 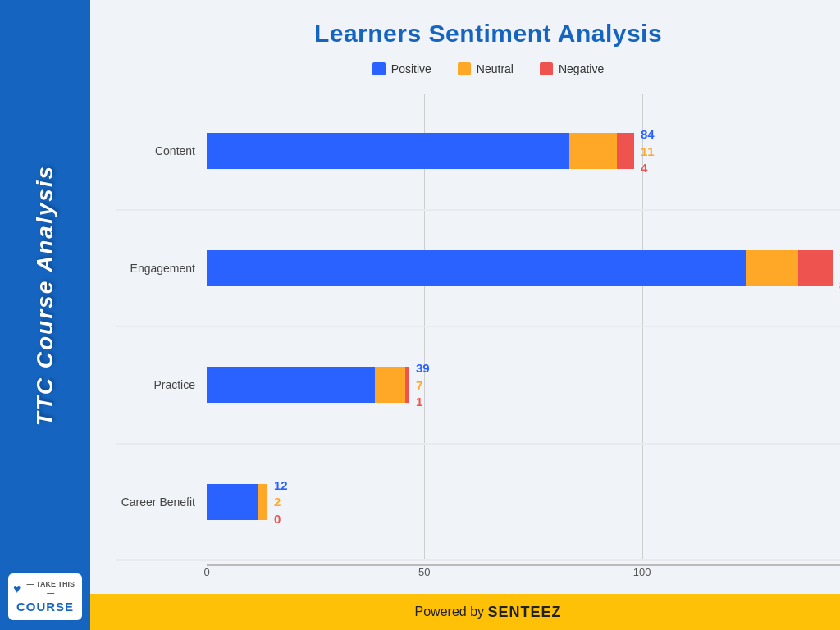 What do you see at coordinates (546, 69) in the screenshot?
I see `legend-negative-box` at bounding box center [546, 69].